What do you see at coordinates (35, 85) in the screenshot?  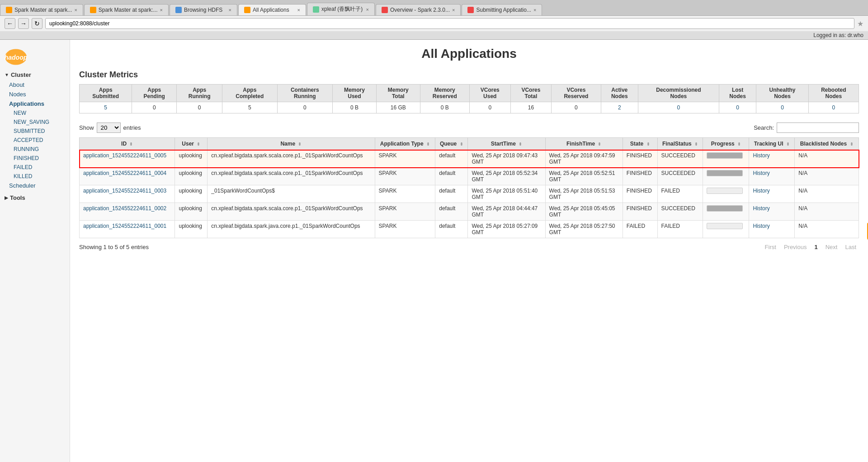 I see `sidebar-item-about: About` at bounding box center [35, 85].